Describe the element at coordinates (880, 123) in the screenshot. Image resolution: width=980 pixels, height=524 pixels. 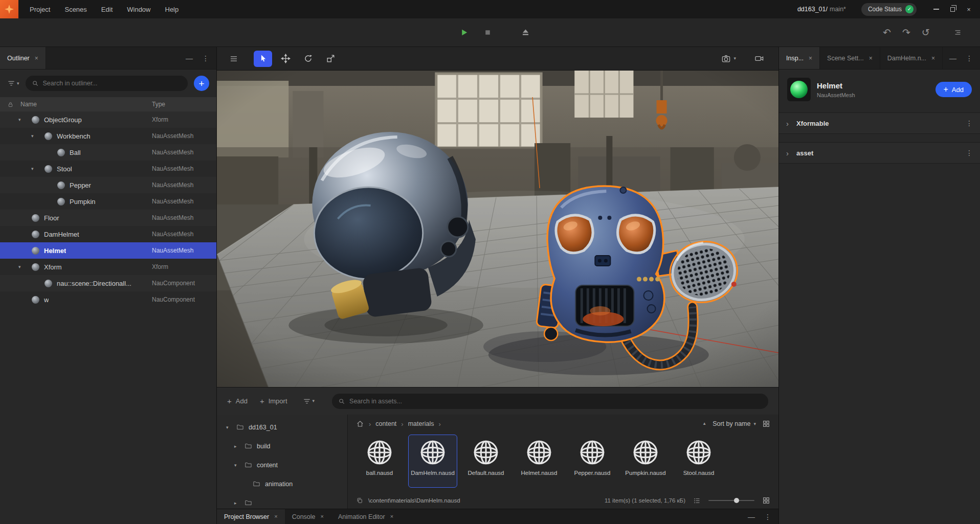
I see `inspector-section: › Xformable ⋮` at that location.